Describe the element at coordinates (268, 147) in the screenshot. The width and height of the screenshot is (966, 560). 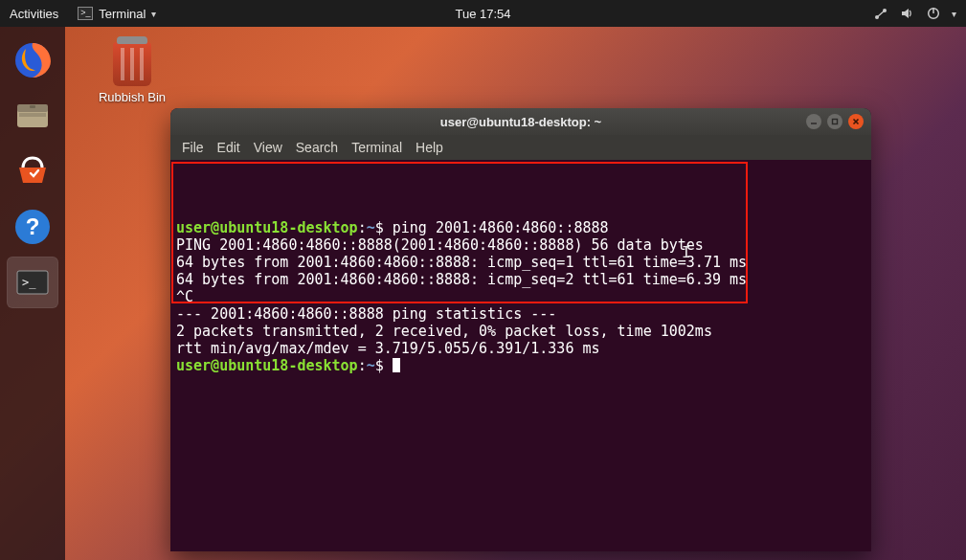
I see `menu-view: View` at that location.